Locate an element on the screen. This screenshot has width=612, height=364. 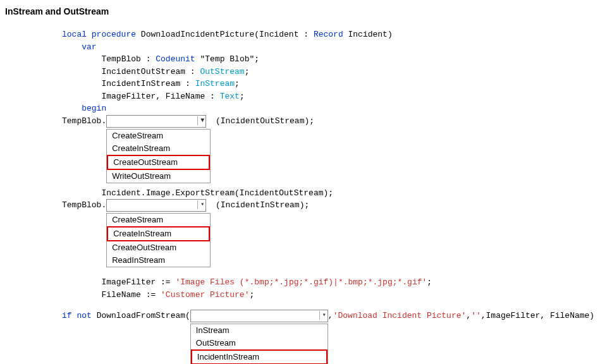
list-item: OutStream is located at coordinates (259, 343).